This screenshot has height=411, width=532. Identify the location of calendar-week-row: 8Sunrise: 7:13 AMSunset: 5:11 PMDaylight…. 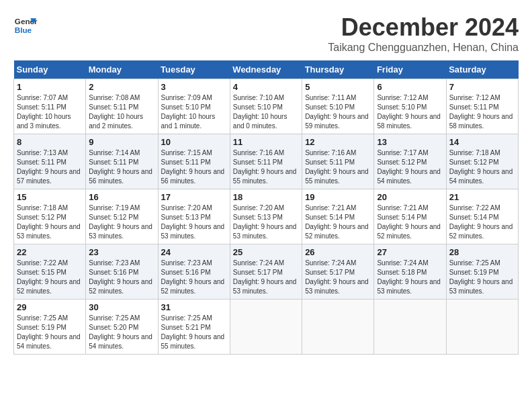
(266, 162).